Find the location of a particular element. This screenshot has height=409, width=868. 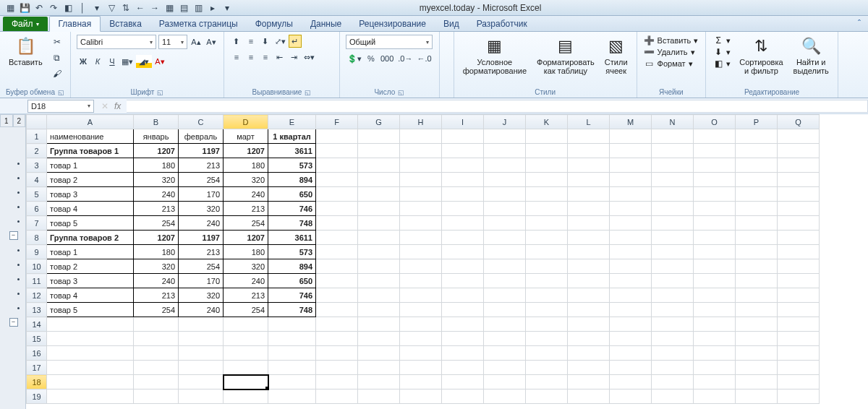

column-header: C is located at coordinates (201, 122).